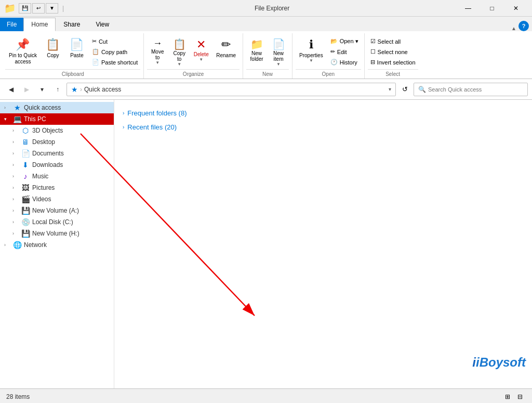  What do you see at coordinates (393, 42) in the screenshot?
I see `select-all-button: ☑ Select all` at bounding box center [393, 42].